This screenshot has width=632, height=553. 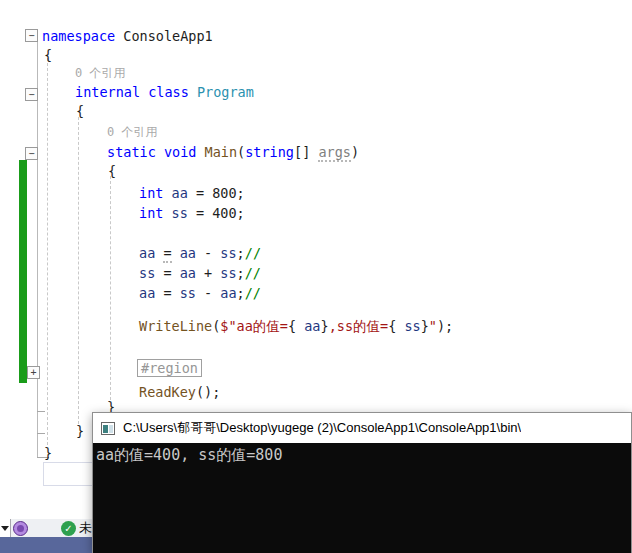 I want to click on document-health-check-icon, so click(x=68, y=528).